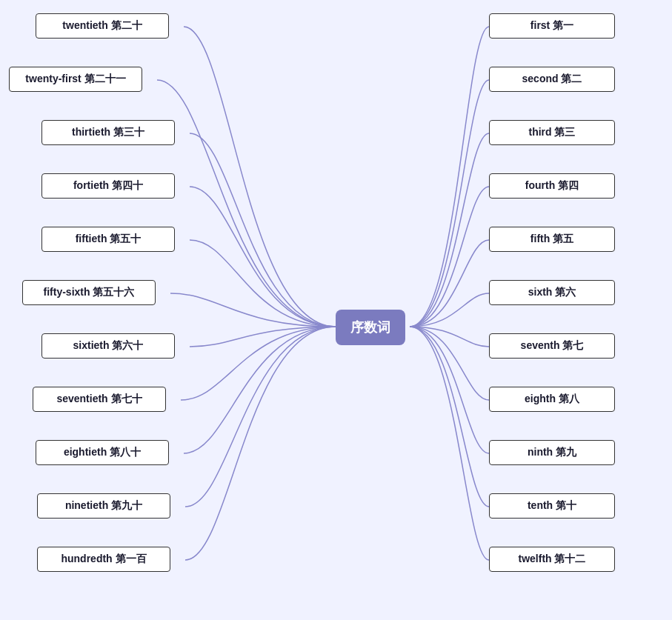 The width and height of the screenshot is (672, 620). Describe the element at coordinates (552, 453) in the screenshot. I see `right-node-ninth: ninth 第九` at that location.